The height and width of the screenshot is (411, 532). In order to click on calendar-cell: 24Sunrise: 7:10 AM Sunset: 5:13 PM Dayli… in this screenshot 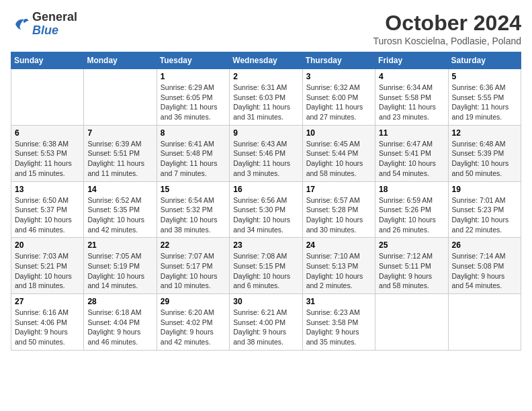, I will do `click(339, 266)`.